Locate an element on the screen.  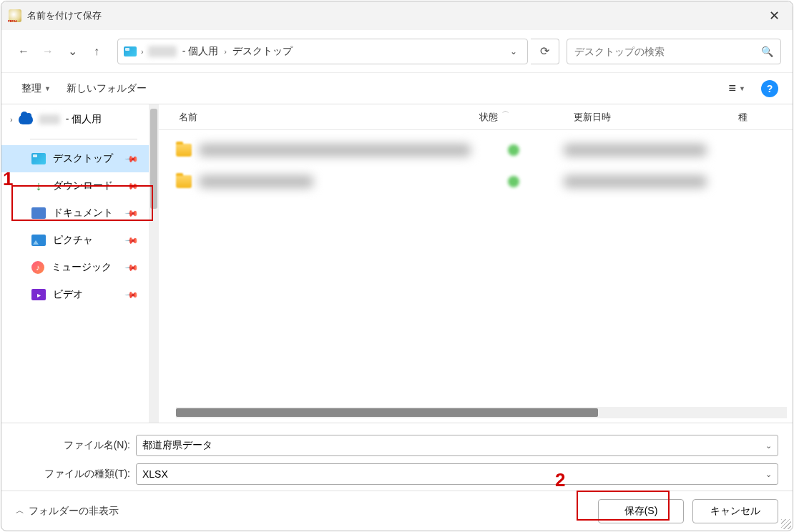
tree-root-onedrive: › - 個人用 is located at coordinates (75, 119).